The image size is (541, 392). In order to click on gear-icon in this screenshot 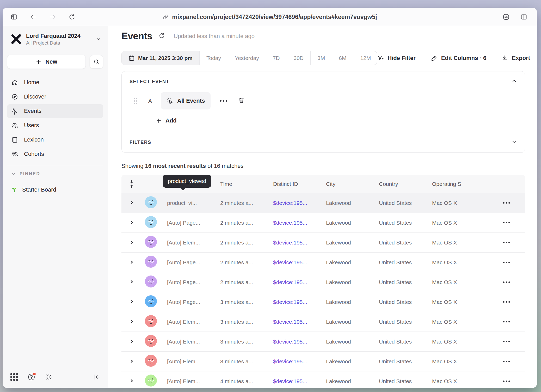, I will do `click(49, 377)`.